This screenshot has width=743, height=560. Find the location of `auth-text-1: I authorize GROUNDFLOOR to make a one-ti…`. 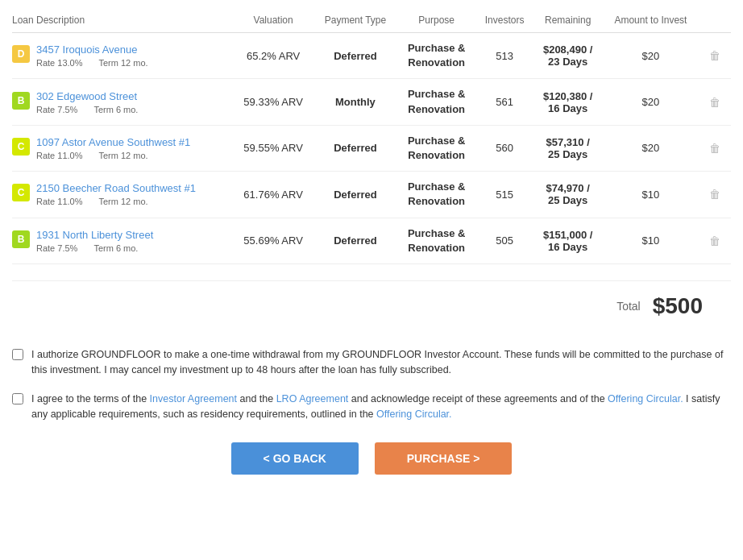

auth-text-1: I authorize GROUNDFLOOR to make a one-ti… is located at coordinates (381, 363).